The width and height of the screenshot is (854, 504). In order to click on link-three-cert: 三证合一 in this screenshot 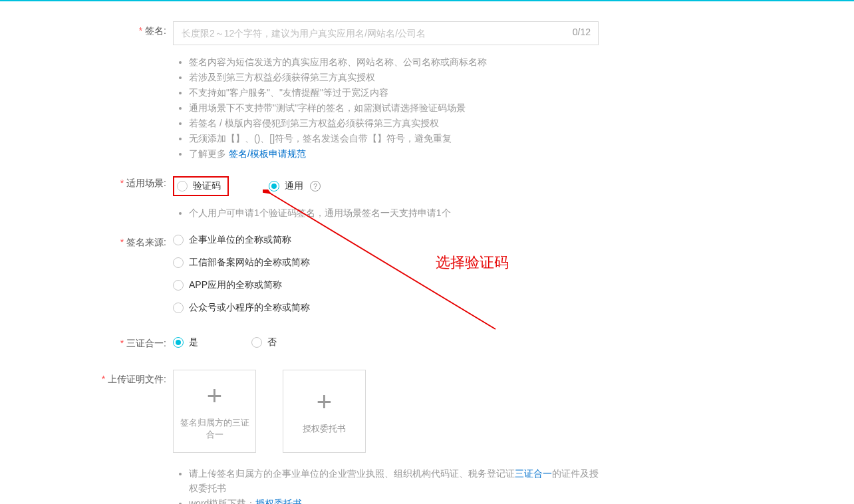, I will do `click(533, 473)`.